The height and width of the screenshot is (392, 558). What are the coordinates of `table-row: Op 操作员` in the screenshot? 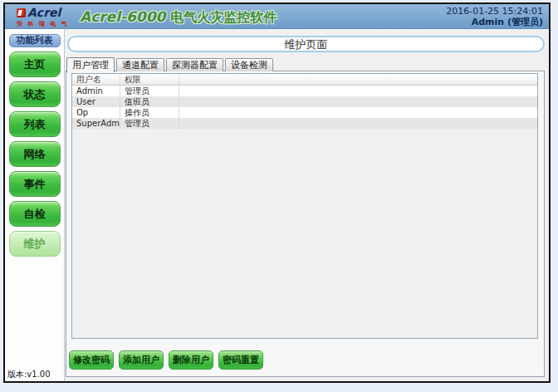 It's located at (305, 113).